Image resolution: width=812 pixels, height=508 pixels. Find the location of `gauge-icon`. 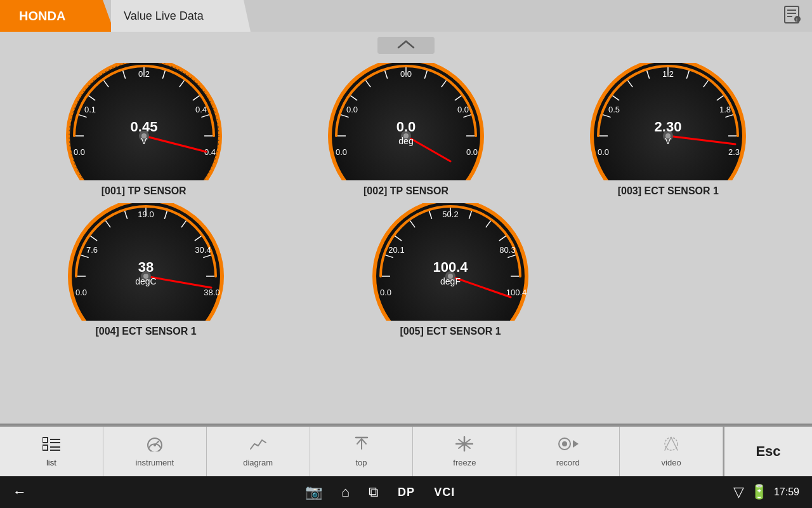

gauge-icon is located at coordinates (155, 446).